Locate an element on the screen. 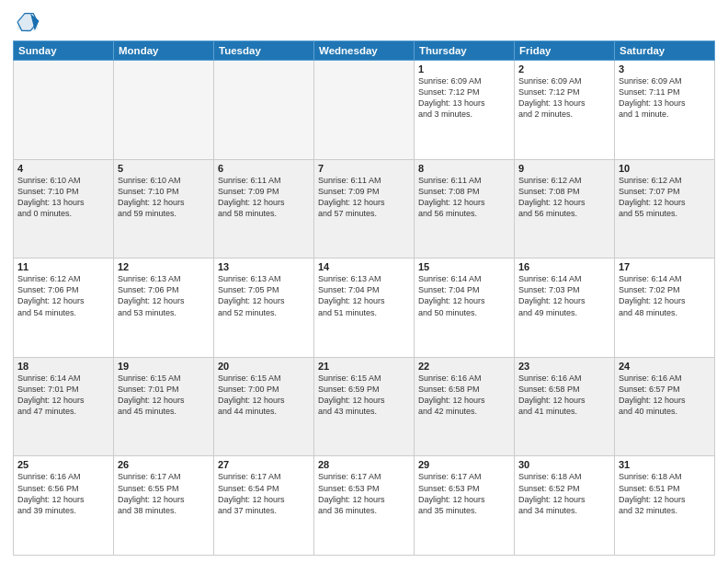 The image size is (728, 563). day-info: Sunrise: 6:13 AM Sunset: 7:05 PM Dayligh… is located at coordinates (264, 296).